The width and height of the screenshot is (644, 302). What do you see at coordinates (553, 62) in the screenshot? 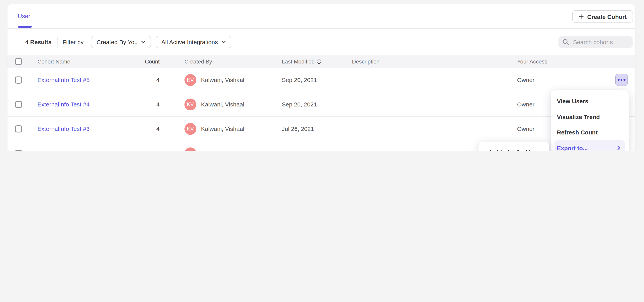
I see `header-your-access: Your Access` at bounding box center [553, 62].